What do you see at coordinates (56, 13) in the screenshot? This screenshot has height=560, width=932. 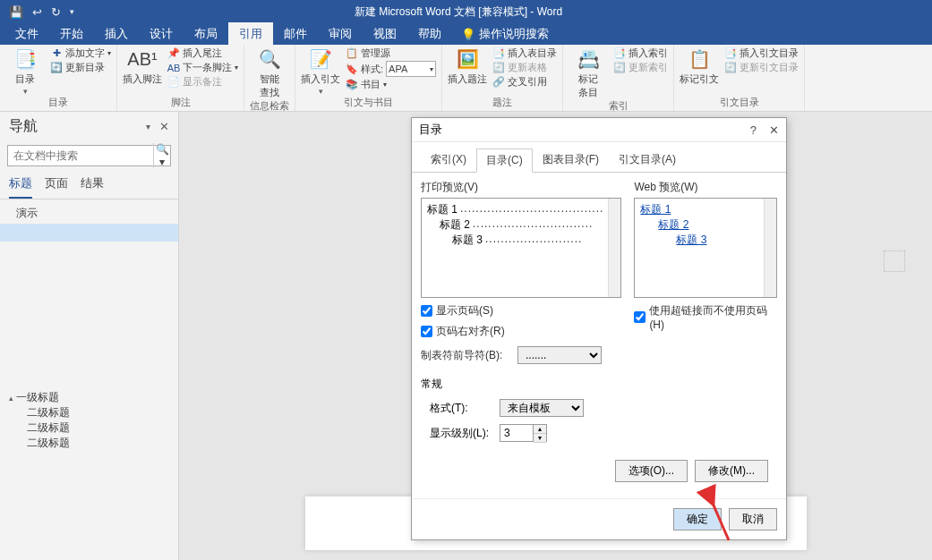 I see `redo-icon: ↻` at bounding box center [56, 13].